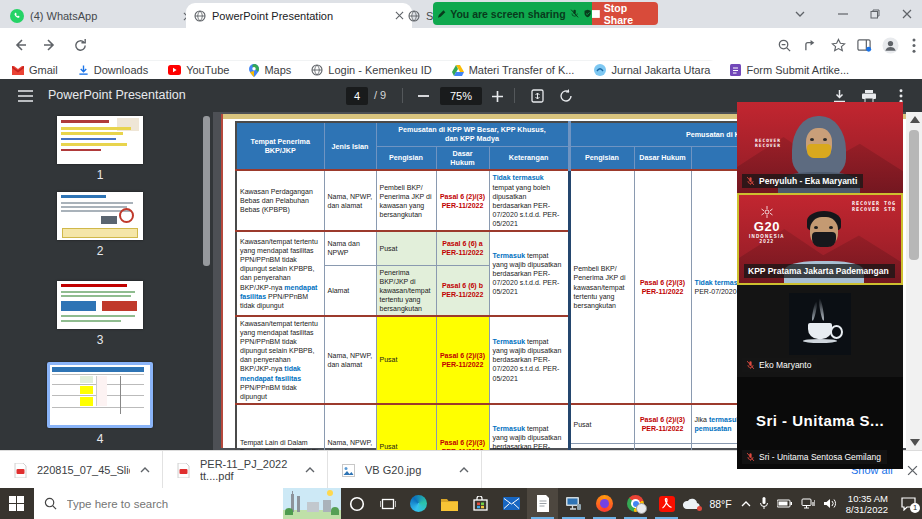 Image resolution: width=922 pixels, height=519 pixels. Describe the element at coordinates (820, 331) in the screenshot. I see `video-tile-eko-maryanto: Eko Maryanto` at that location.